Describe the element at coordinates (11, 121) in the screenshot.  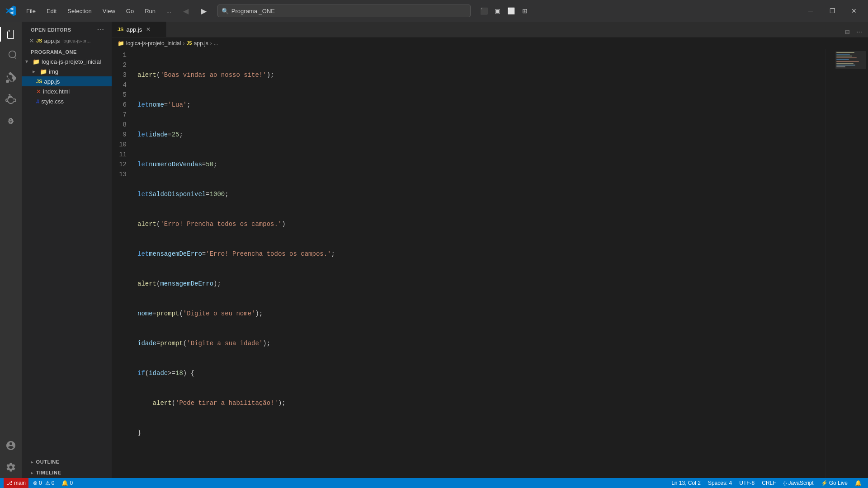
I see `activity-extensions` at that location.